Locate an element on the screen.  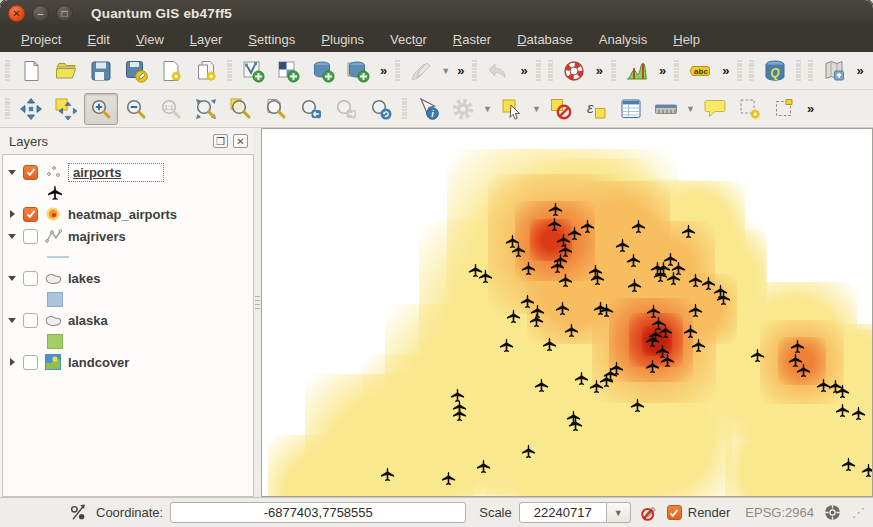
pan-map-icon is located at coordinates (31, 109).